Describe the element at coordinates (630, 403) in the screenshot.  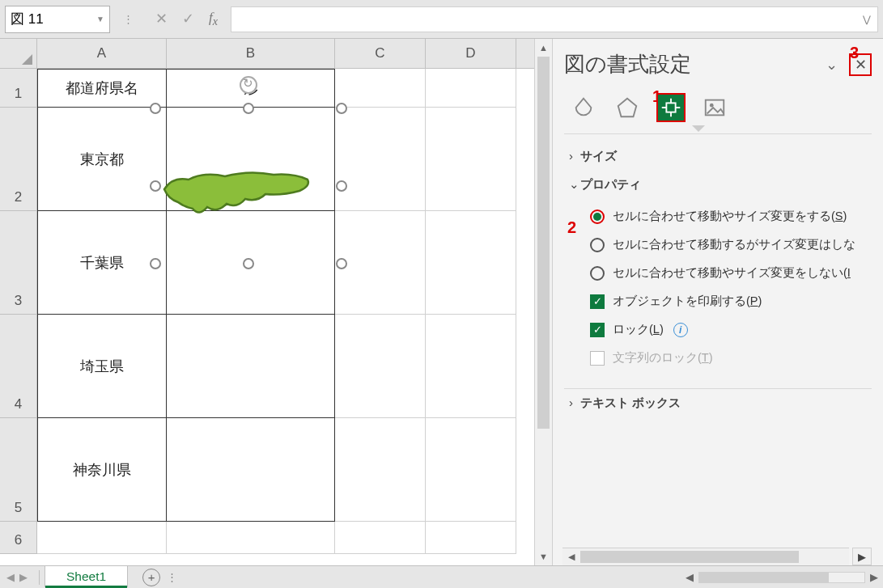
I see `section-textbox-label: テキスト ボックス` at that location.